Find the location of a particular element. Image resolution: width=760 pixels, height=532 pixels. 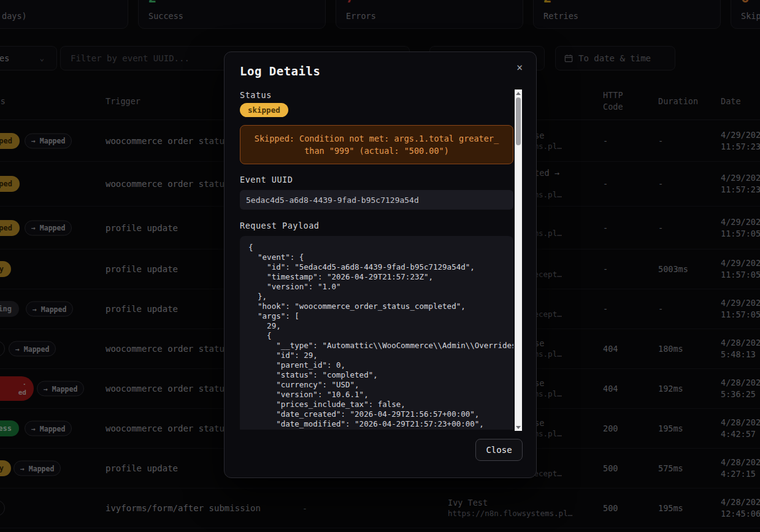

modal-title: Log Details is located at coordinates (280, 71).